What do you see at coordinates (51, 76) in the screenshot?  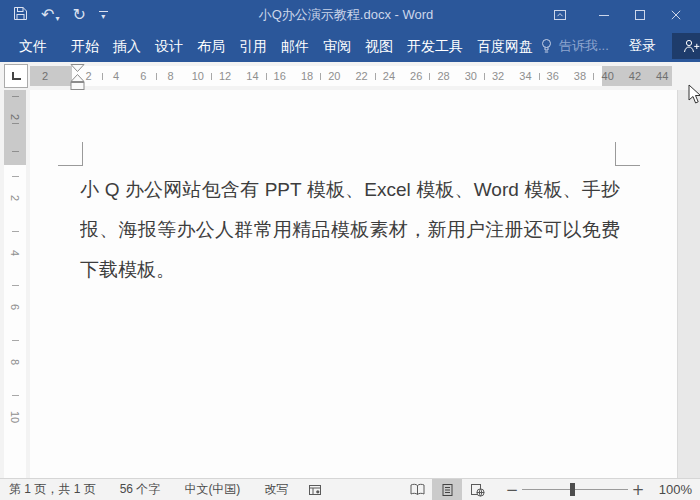 I see `ruler-left-margin: 2` at bounding box center [51, 76].